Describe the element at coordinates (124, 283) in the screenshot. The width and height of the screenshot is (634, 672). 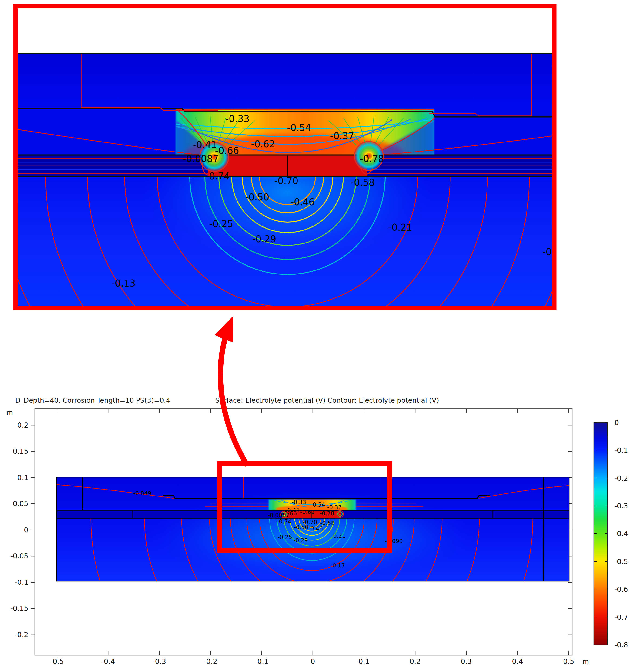
I see `contour-label: -0.13` at that location.